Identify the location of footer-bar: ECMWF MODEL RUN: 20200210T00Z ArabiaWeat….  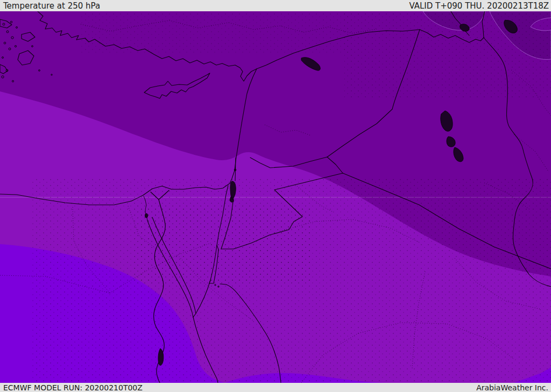
(276, 387).